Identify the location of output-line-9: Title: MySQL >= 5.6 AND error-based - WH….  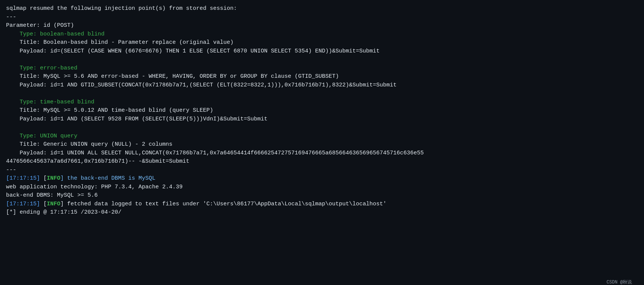
(322, 77).